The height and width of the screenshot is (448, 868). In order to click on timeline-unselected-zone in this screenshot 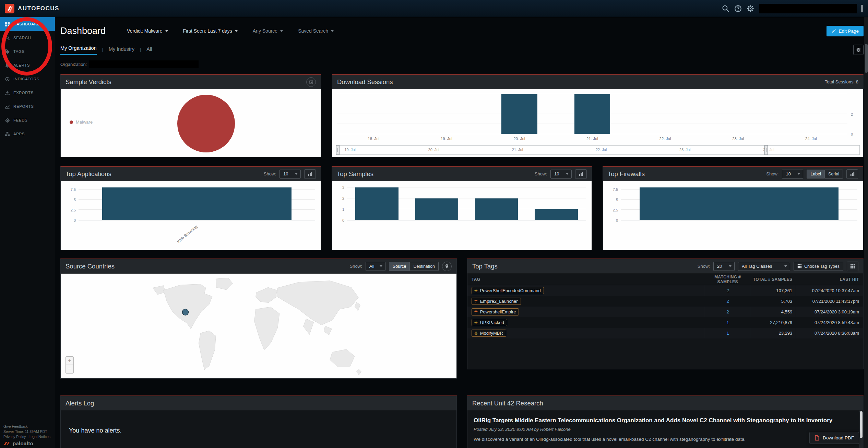, I will do `click(813, 150)`.